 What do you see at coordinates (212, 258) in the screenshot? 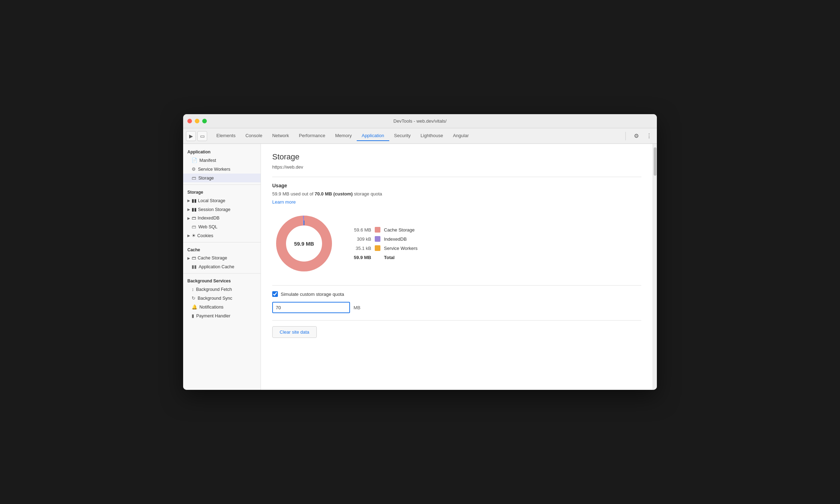
I see `sidebar-item-cache-storage-label: Cache Storage` at bounding box center [212, 258].